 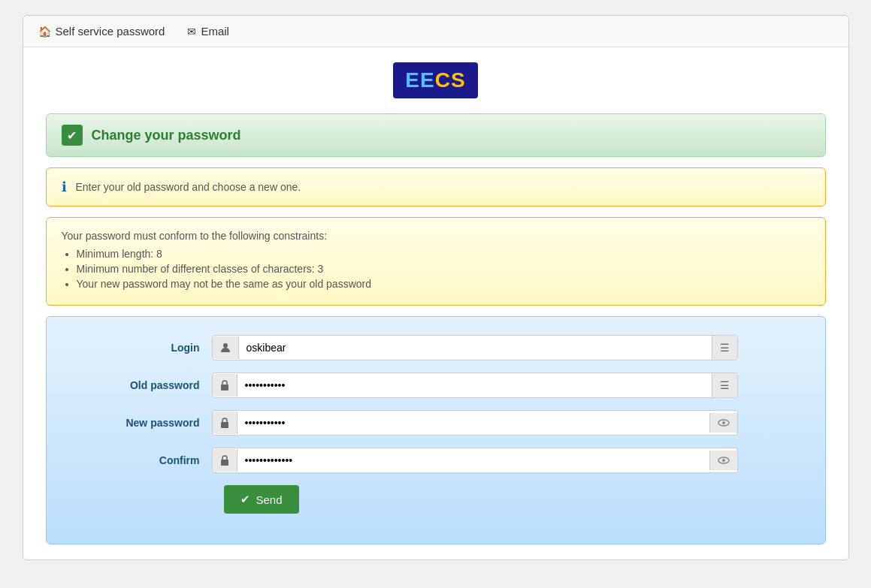 What do you see at coordinates (436, 499) in the screenshot?
I see `send-row: ✔ Send` at bounding box center [436, 499].